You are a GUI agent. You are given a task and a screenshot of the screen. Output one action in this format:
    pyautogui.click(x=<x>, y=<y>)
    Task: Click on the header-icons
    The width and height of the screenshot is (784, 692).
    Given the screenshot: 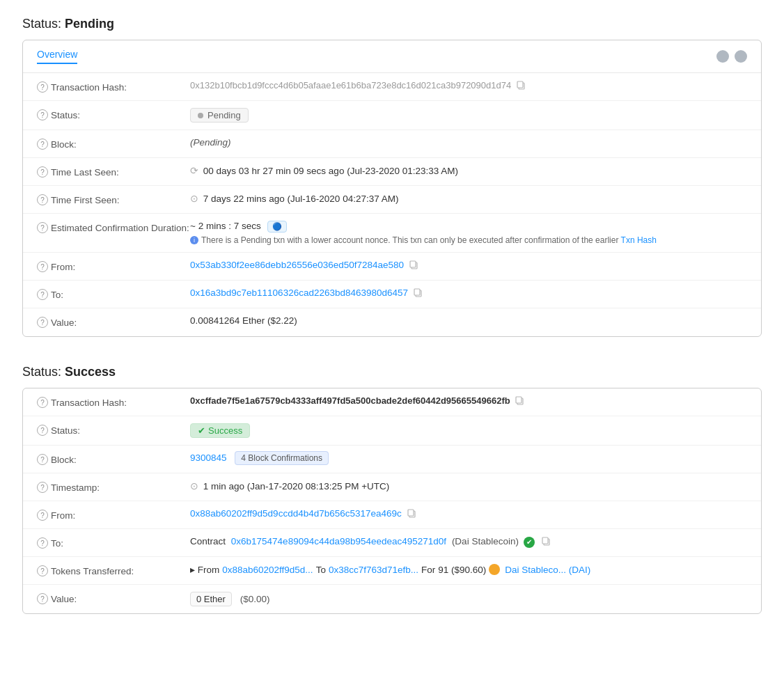 What is the action you would take?
    pyautogui.click(x=732, y=56)
    